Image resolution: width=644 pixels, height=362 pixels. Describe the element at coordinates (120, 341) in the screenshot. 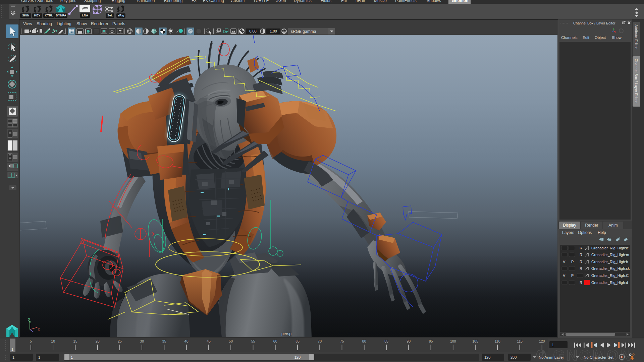

I see `svg-text: 25` at that location.